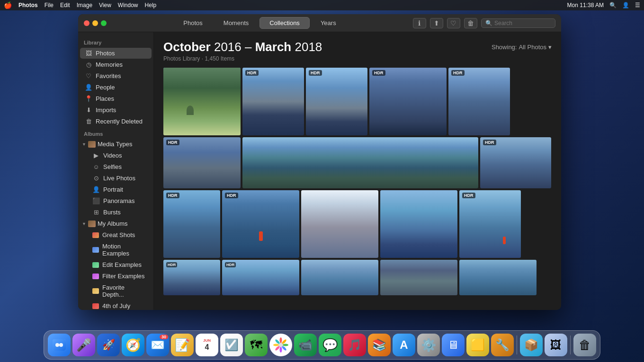 The image size is (644, 362). I want to click on dock-icon-calendar: JUN4, so click(207, 345).